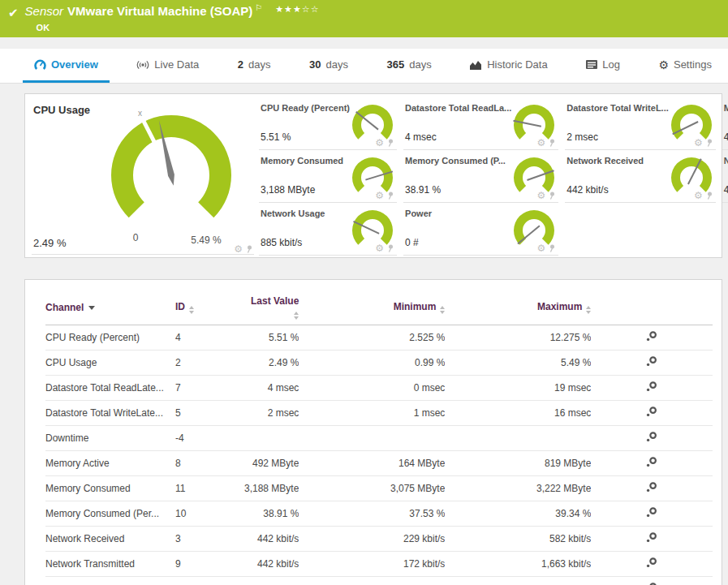 The image size is (728, 585). I want to click on cell-maximum: 39.34 %, so click(518, 514).